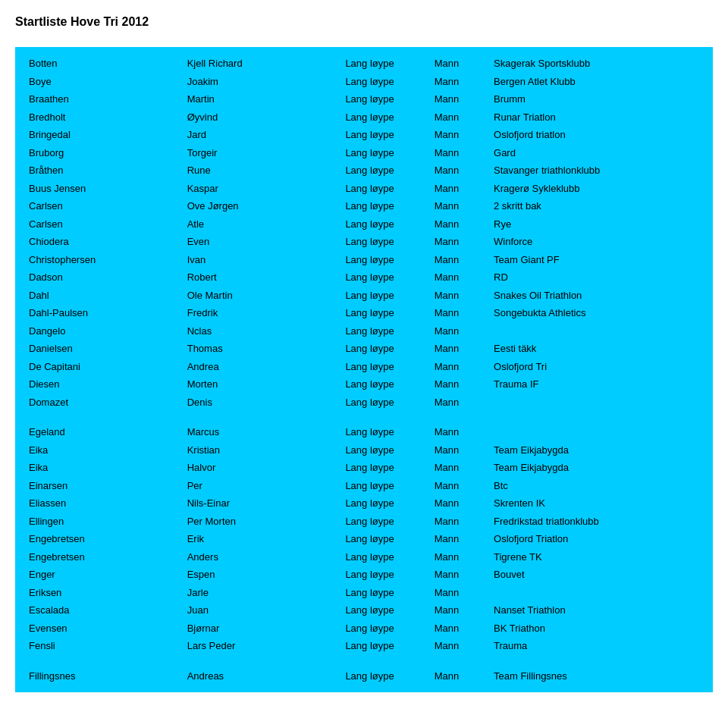  Describe the element at coordinates (364, 64) in the screenshot. I see `table-row: BottenKjell RichardLang løypeMannSkagera…` at that location.